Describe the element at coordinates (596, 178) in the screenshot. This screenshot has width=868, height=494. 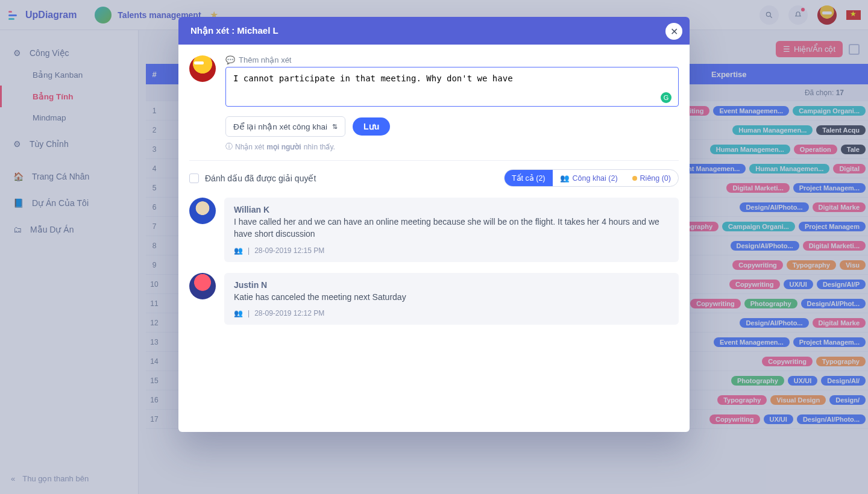
I see `tab-public-label: Công khai (2)` at that location.